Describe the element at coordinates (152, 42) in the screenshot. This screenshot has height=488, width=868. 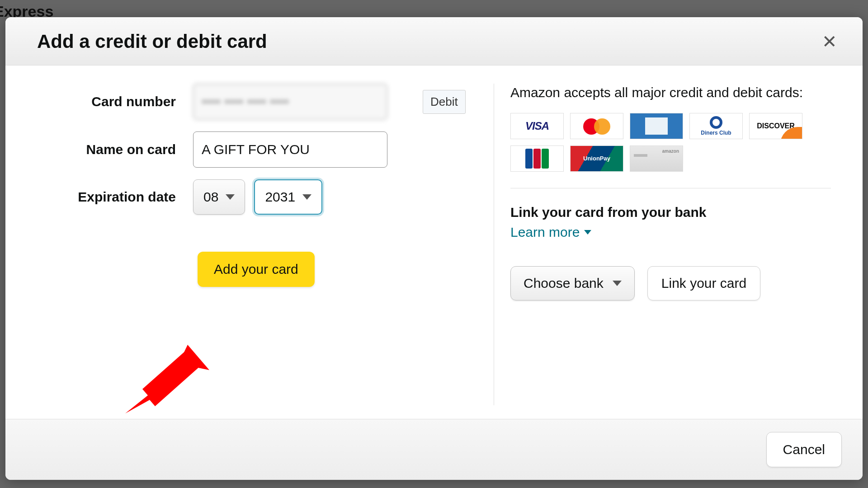
I see `modal-title: Add a credit or debit card` at that location.